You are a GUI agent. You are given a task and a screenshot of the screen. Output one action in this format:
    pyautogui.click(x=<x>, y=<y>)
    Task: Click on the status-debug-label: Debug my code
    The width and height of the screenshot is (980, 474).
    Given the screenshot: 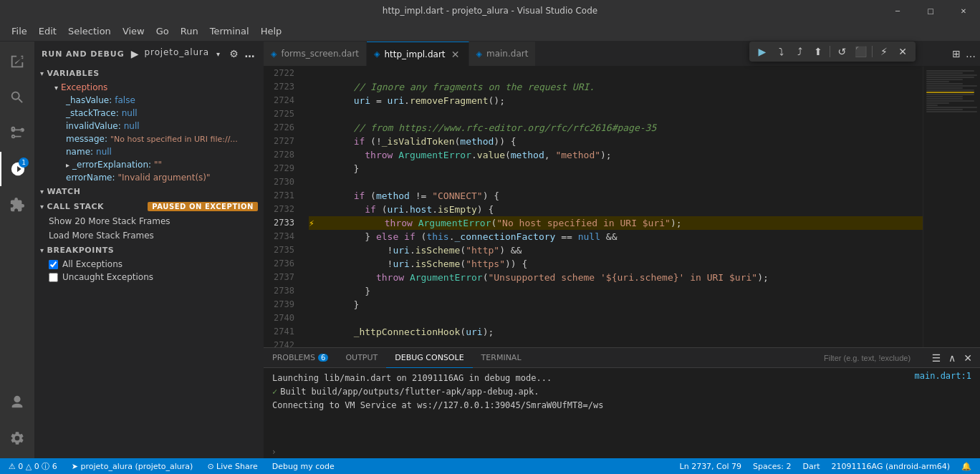 What is the action you would take?
    pyautogui.click(x=304, y=467)
    